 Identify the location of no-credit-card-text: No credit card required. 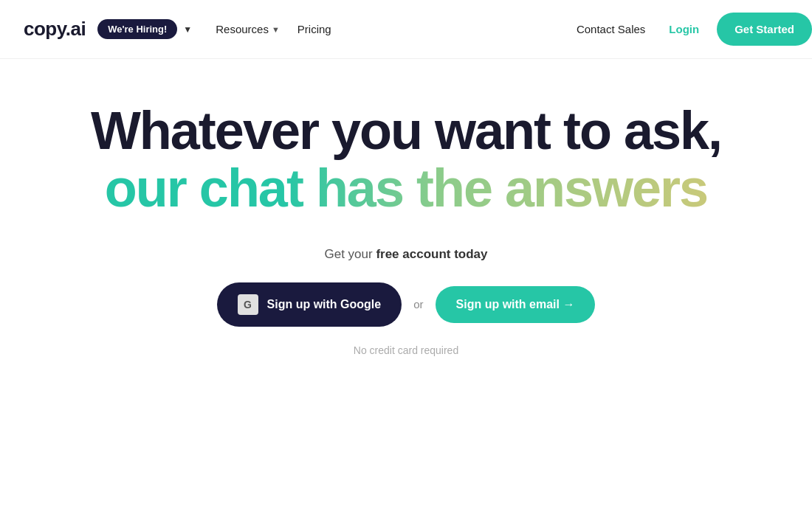
(406, 350).